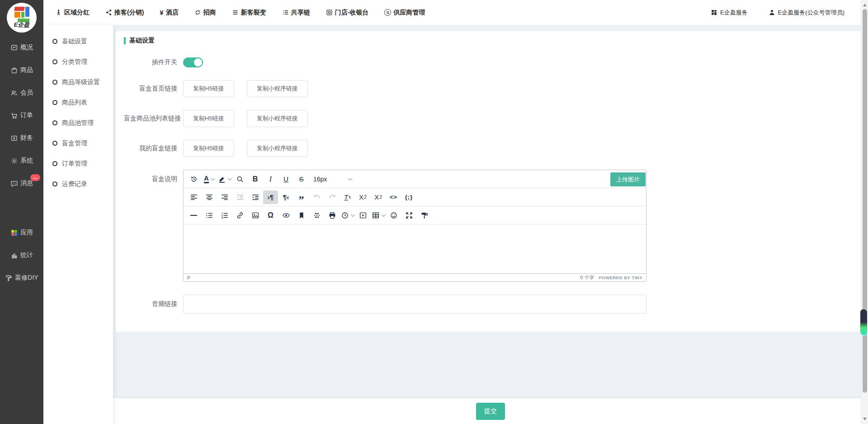 The height and width of the screenshot is (424, 868). Describe the element at coordinates (286, 197) in the screenshot. I see `rtl-button: ¶‹` at that location.